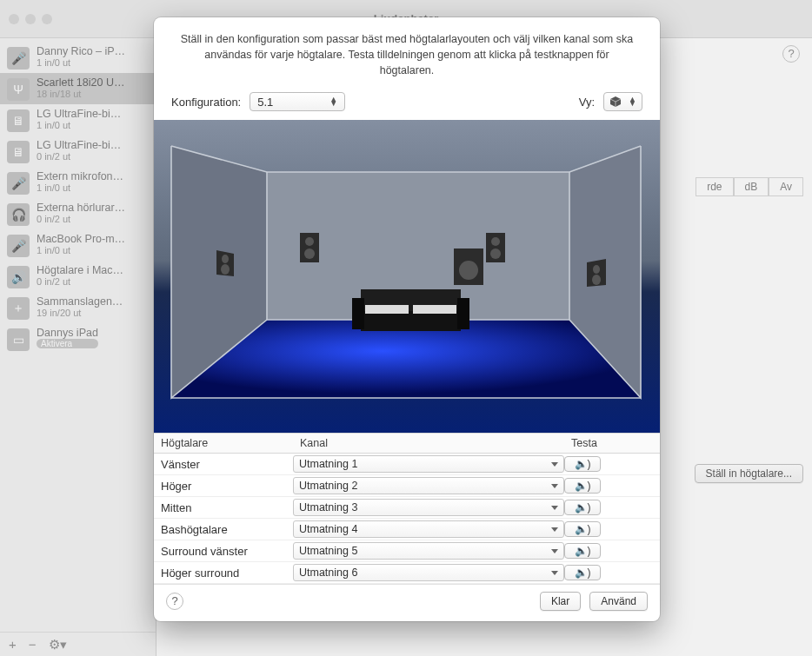 The width and height of the screenshot is (812, 656). Describe the element at coordinates (80, 313) in the screenshot. I see `device-sub: 19 in/20 ut` at that location.